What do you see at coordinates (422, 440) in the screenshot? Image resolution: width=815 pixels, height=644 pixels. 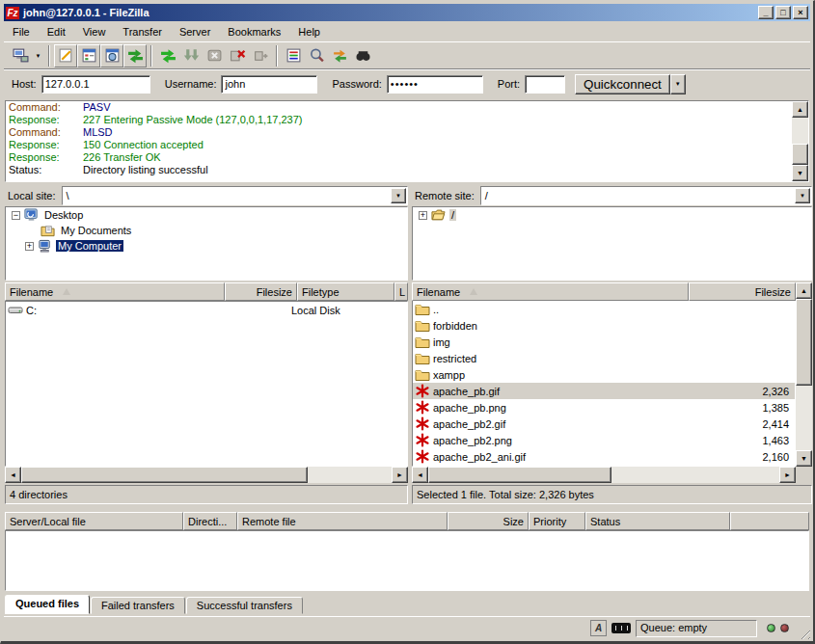 I see `image-file-icon` at bounding box center [422, 440].